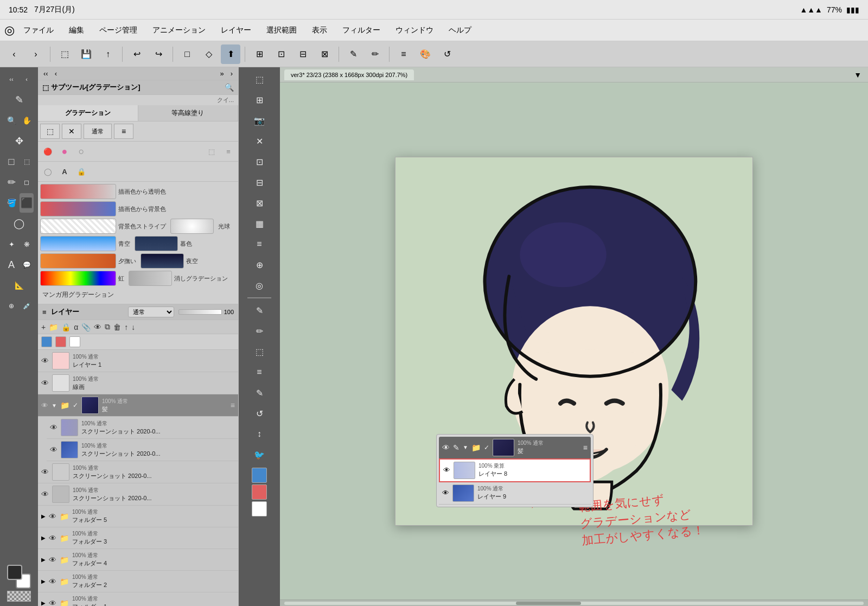 This screenshot has height=606, width=868. What do you see at coordinates (229, 87) in the screenshot?
I see `sub-panel-search: 🔍` at bounding box center [229, 87].